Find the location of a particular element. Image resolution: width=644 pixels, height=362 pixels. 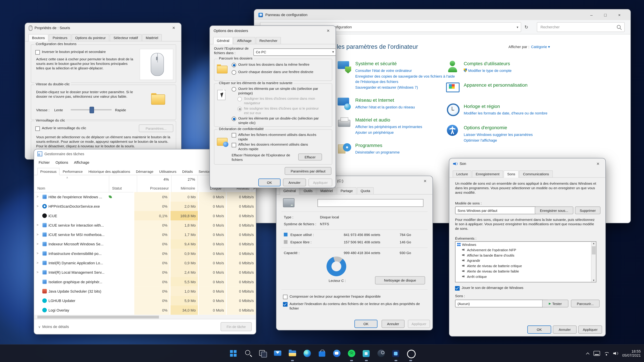

horizontal-scrollbar is located at coordinates (145, 317).